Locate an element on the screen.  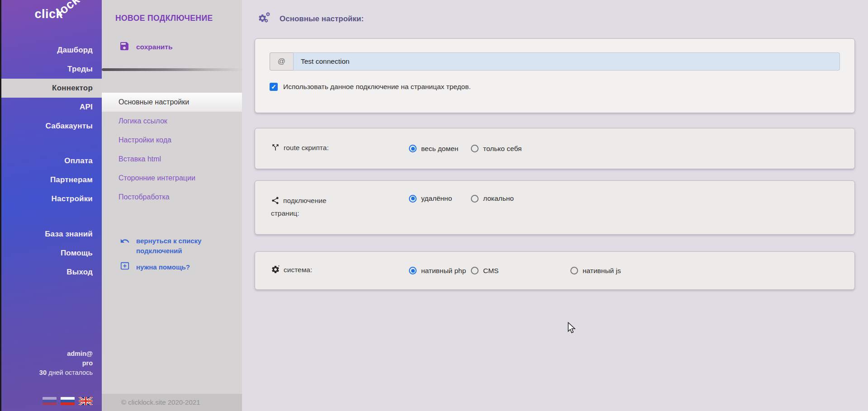
back-link-label: вернуться к списку подключений is located at coordinates (175, 246).